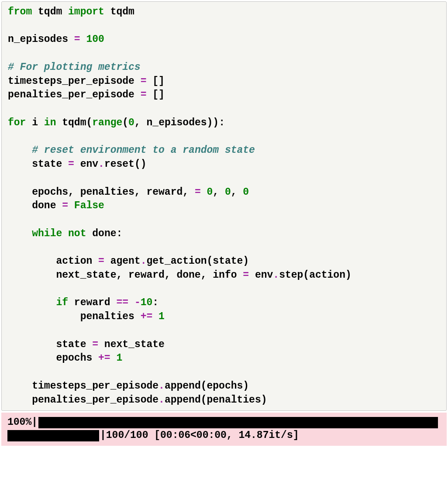 The height and width of the screenshot is (489, 448). Describe the element at coordinates (41, 39) in the screenshot. I see `code-token: n_episodes` at that location.